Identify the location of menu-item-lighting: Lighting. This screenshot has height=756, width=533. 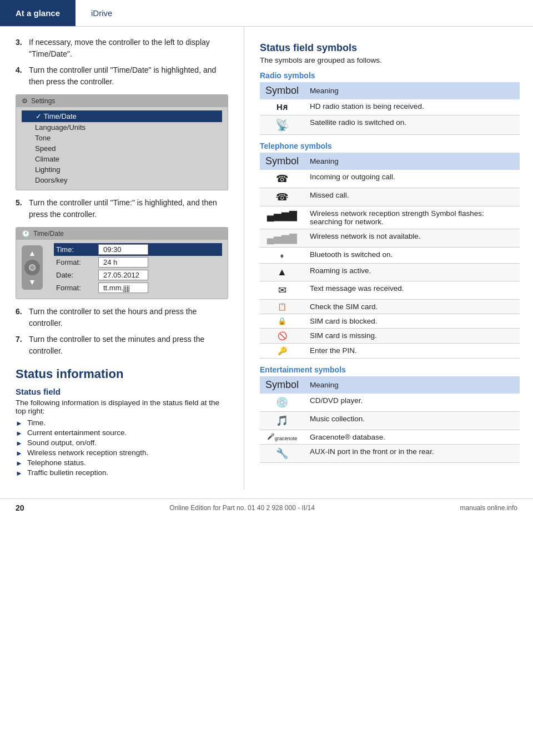
(122, 170).